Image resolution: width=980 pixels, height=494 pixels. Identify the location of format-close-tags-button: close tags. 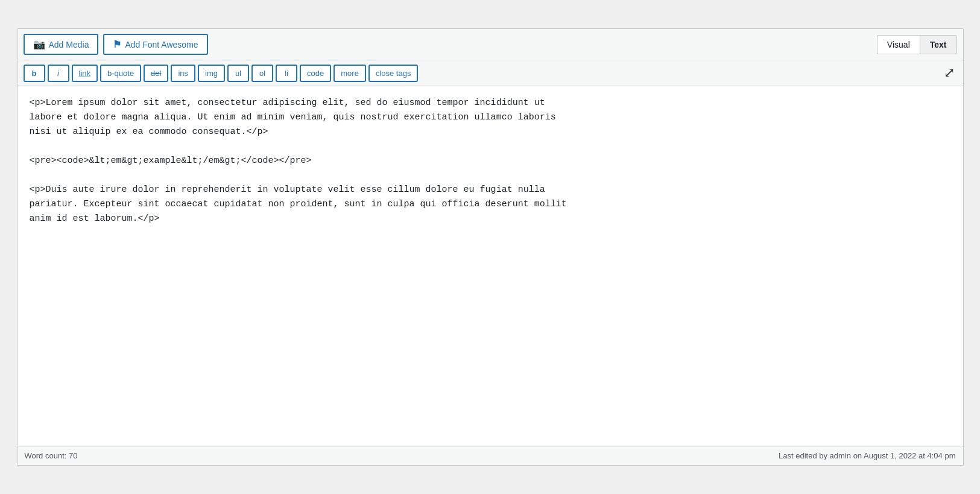
(393, 74).